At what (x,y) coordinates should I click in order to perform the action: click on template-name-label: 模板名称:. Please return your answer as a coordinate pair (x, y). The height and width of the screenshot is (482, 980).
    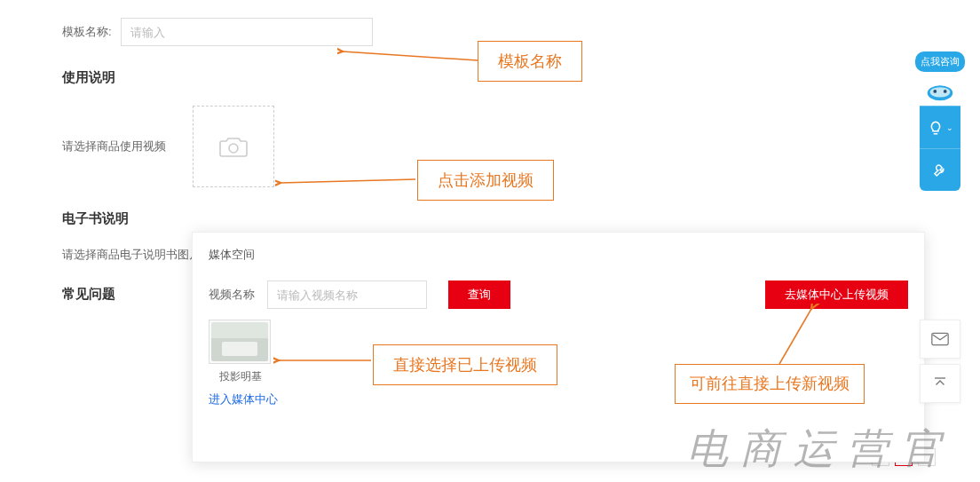
    Looking at the image, I should click on (89, 32).